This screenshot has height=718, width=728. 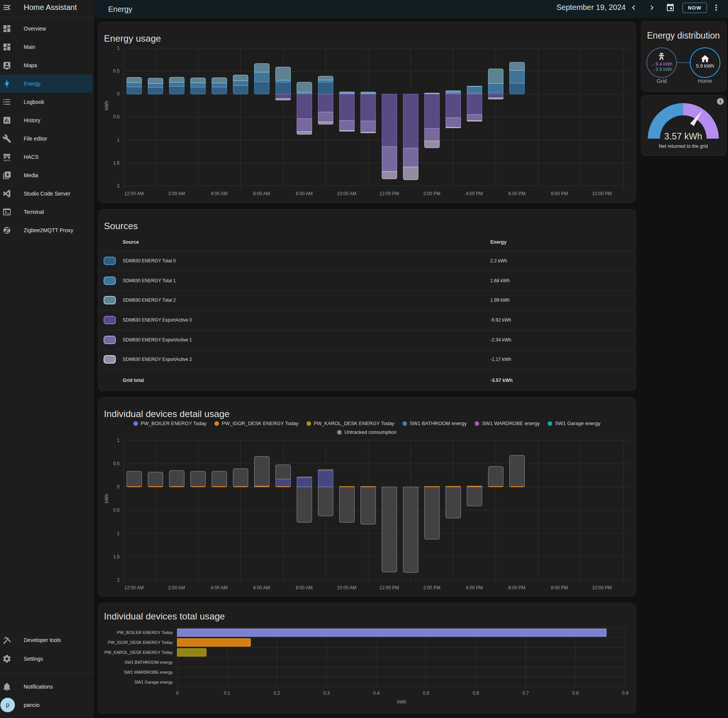 What do you see at coordinates (662, 70) in the screenshot?
I see `svg-text: →5.9 kWh` at bounding box center [662, 70].